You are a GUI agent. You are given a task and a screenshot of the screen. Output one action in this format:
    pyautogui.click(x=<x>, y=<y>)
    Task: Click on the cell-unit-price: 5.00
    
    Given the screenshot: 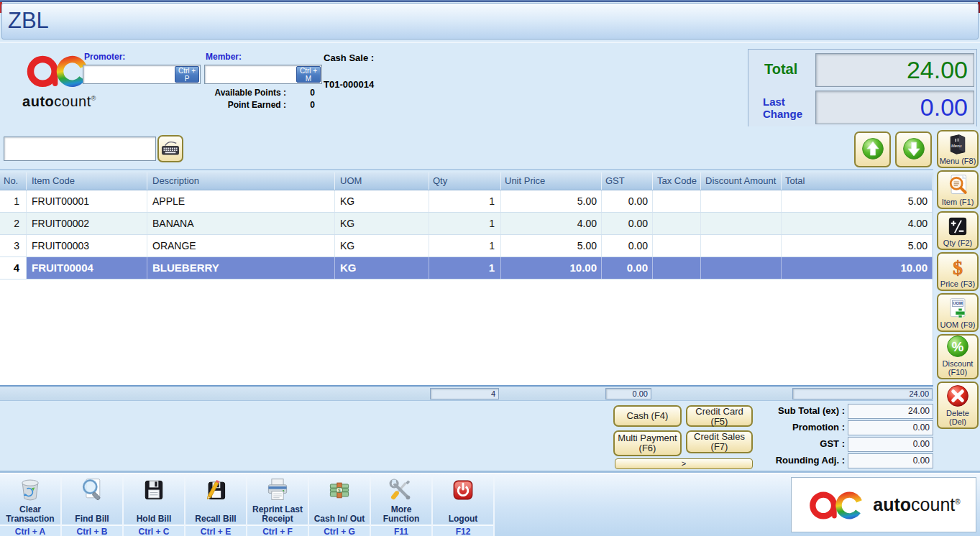 What is the action you would take?
    pyautogui.click(x=551, y=201)
    